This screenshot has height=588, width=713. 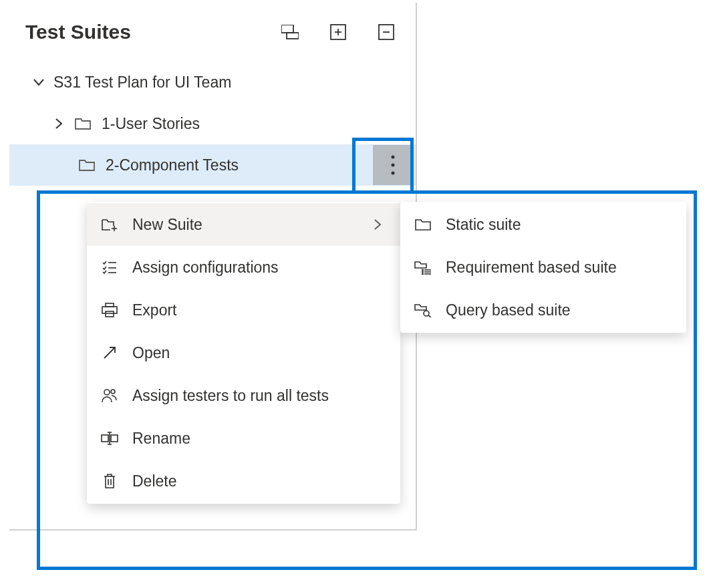 What do you see at coordinates (110, 267) in the screenshot?
I see `checklist-icon` at bounding box center [110, 267].